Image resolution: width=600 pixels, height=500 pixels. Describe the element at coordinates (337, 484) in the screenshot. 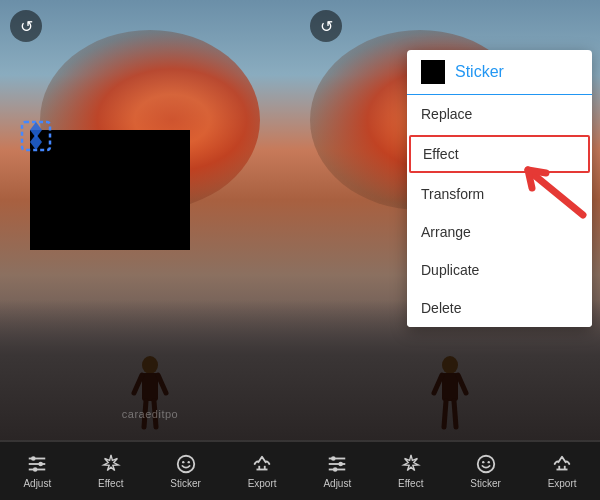

I see `adjust-label-right: Adjust` at that location.